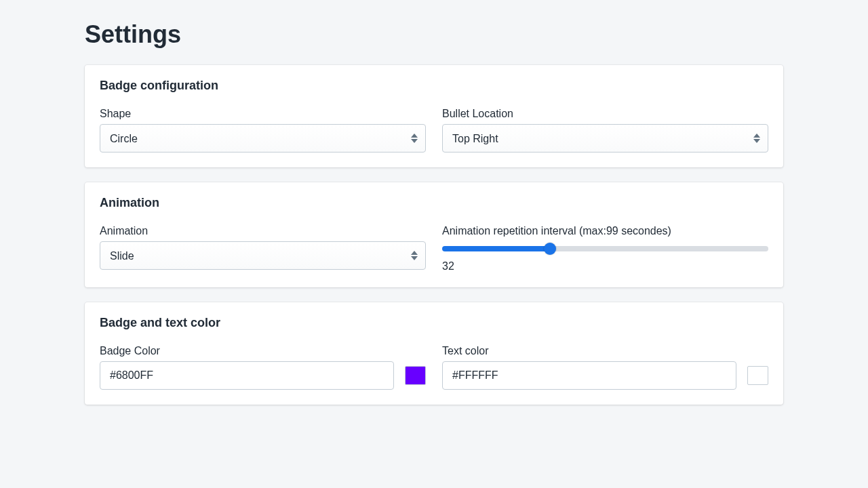 This screenshot has width=868, height=488. What do you see at coordinates (589, 375) in the screenshot?
I see `text-color-input` at bounding box center [589, 375].